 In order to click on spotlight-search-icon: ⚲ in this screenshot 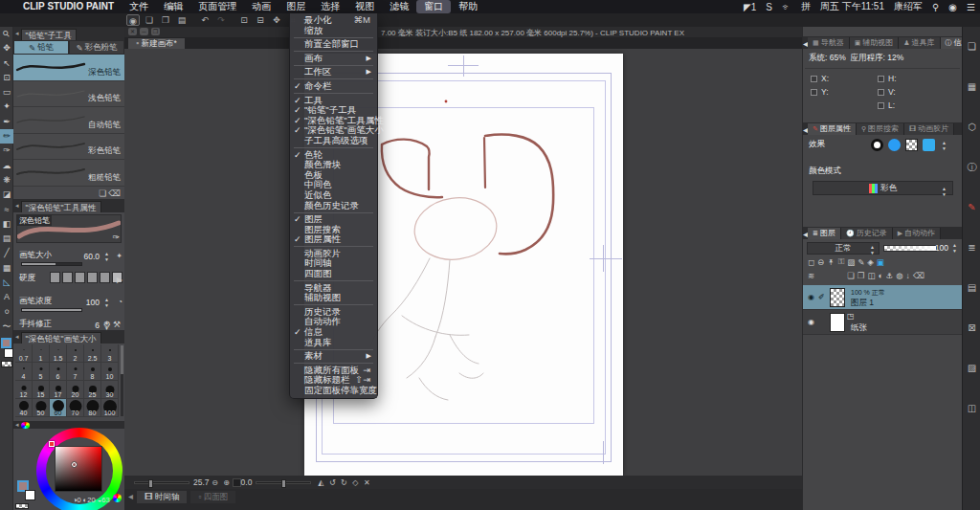, I will do `click(936, 8)`.